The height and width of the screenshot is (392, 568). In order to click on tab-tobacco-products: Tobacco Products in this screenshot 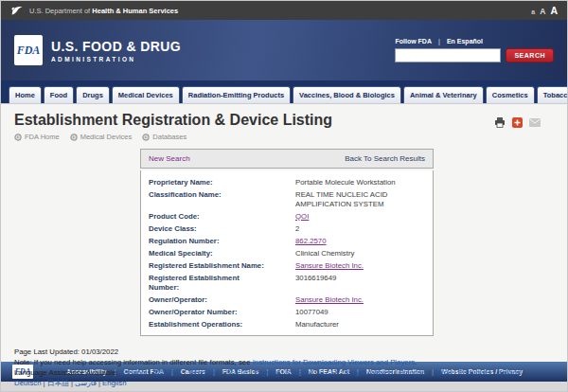, I will do `click(553, 95)`.